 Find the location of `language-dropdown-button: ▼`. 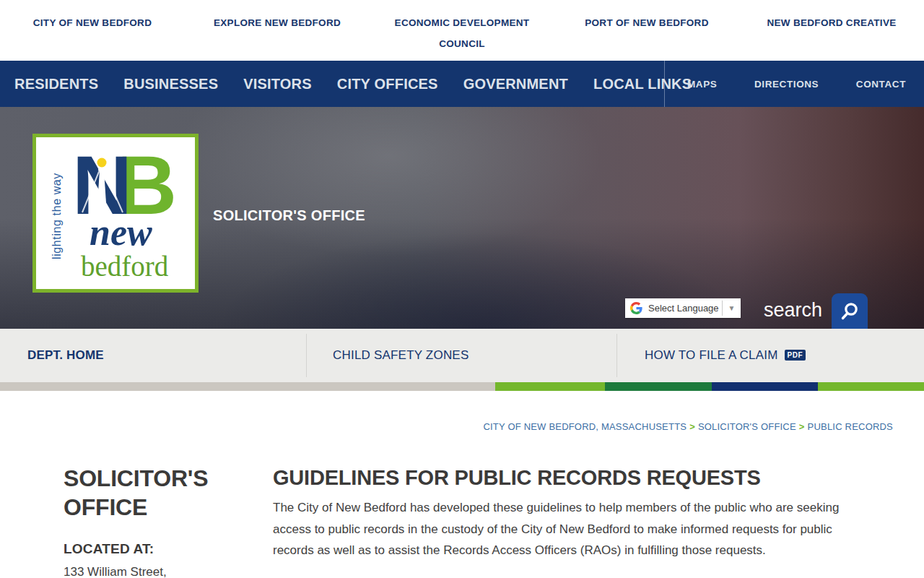

language-dropdown-button: ▼ is located at coordinates (731, 308).